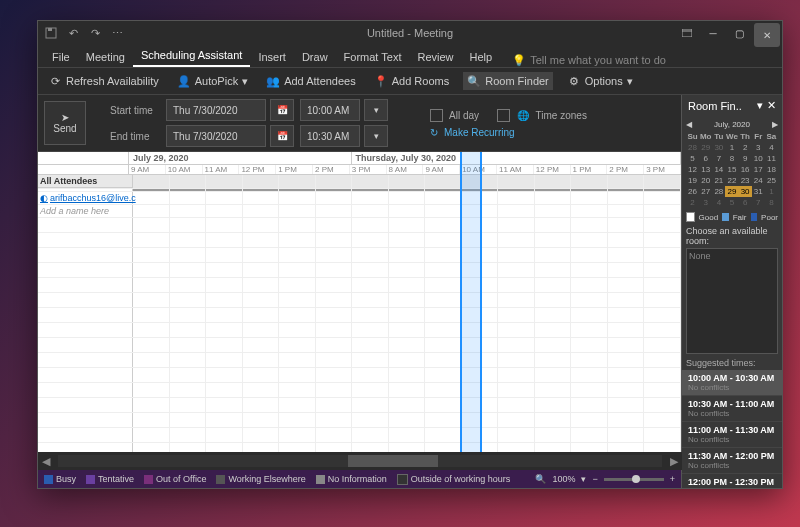  Describe the element at coordinates (732, 383) in the screenshot. I see `suggested-slot: 10:00 AM - 10:30 AMNo conflicts` at that location.